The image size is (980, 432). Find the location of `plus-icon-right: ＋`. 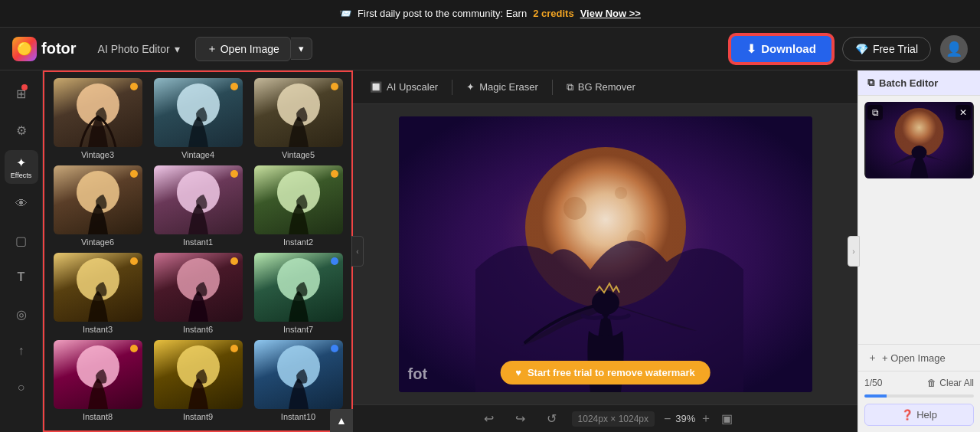

plus-icon-right: ＋ is located at coordinates (873, 358).